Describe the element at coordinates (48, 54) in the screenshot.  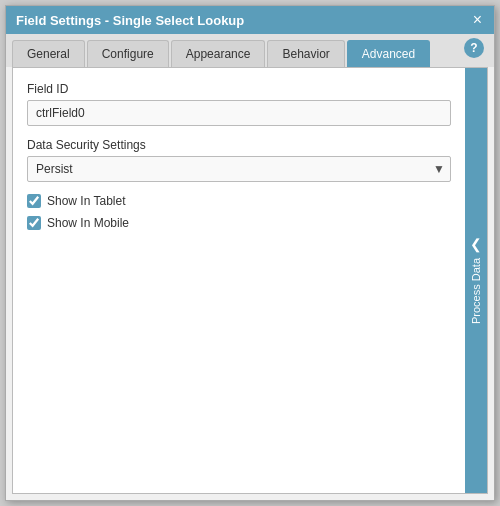
I see `tab-general: General` at that location.